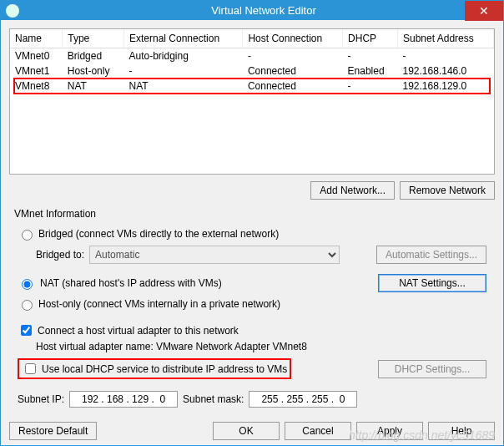 The image size is (504, 446). Describe the element at coordinates (293, 38) in the screenshot. I see `col-header: Host Connection` at that location.